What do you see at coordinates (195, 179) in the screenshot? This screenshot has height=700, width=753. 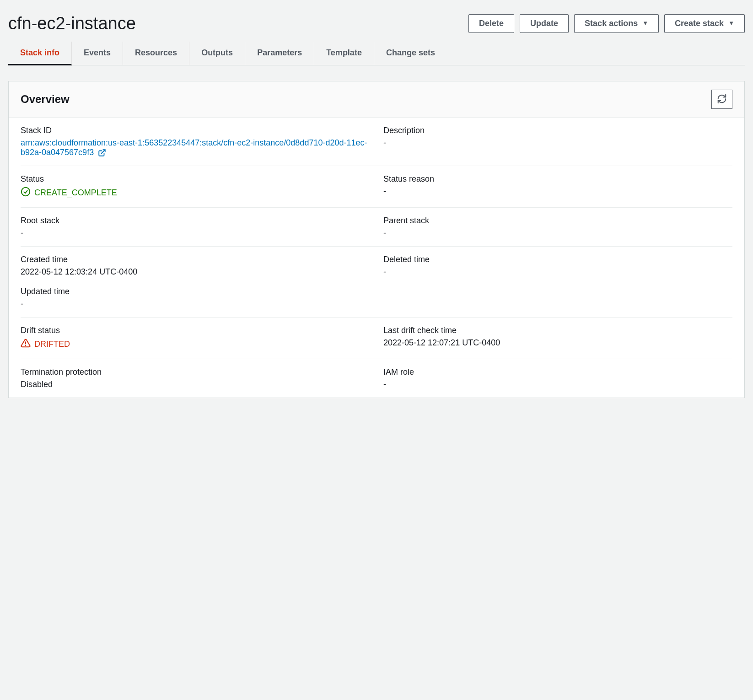 I see `status-label: Status` at bounding box center [195, 179].